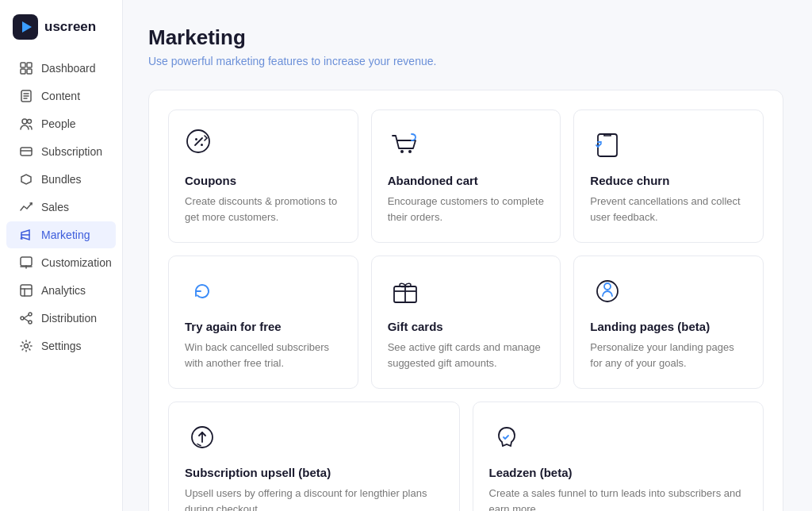 This screenshot has width=812, height=511. Describe the element at coordinates (61, 68) in the screenshot. I see `sidebar-item-dashboard: Dashboard` at that location.